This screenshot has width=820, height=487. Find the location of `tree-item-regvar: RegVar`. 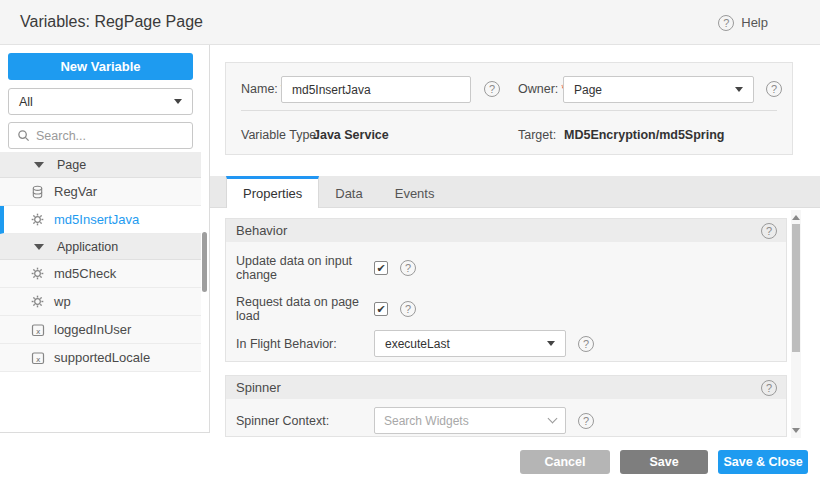

tree-item-regvar: RegVar is located at coordinates (100, 192).